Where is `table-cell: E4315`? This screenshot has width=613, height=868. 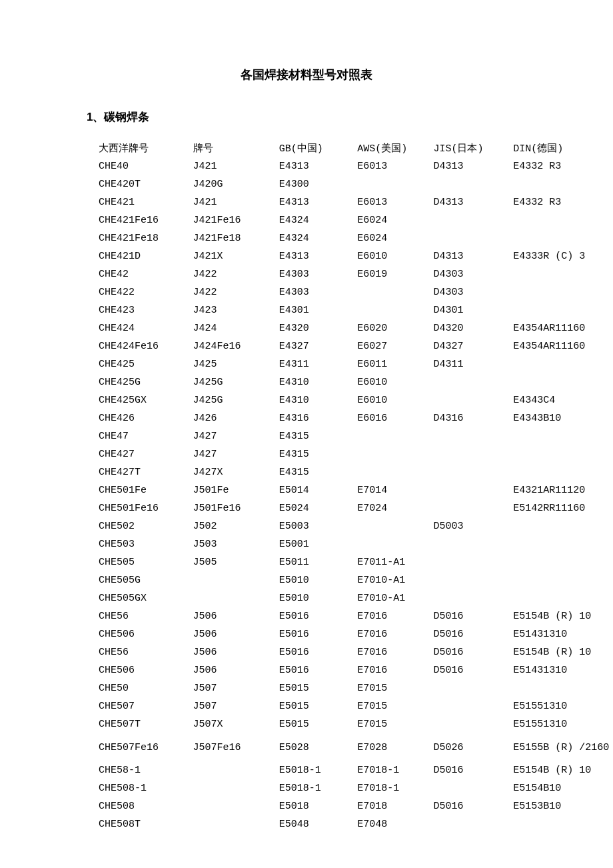 table-cell: E4315 is located at coordinates (318, 472).